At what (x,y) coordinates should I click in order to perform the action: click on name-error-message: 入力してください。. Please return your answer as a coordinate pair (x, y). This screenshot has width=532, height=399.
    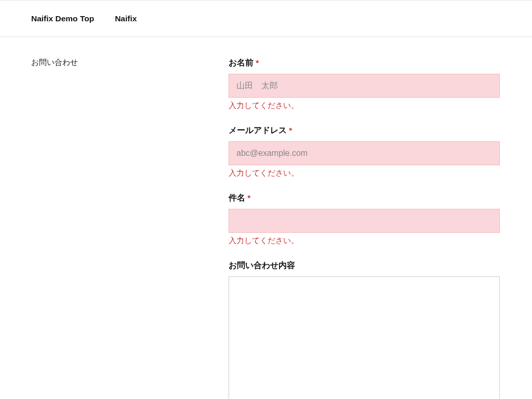
    Looking at the image, I should click on (364, 106).